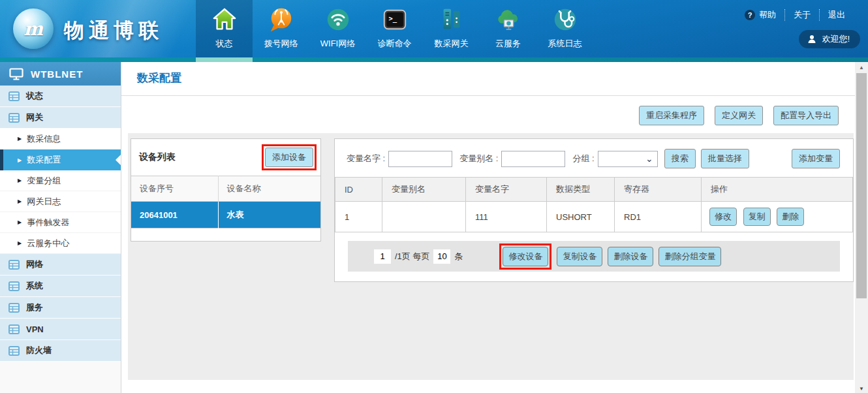 This screenshot has width=868, height=393. What do you see at coordinates (739, 116) in the screenshot?
I see `define-gateway-button: 定义网关` at bounding box center [739, 116].